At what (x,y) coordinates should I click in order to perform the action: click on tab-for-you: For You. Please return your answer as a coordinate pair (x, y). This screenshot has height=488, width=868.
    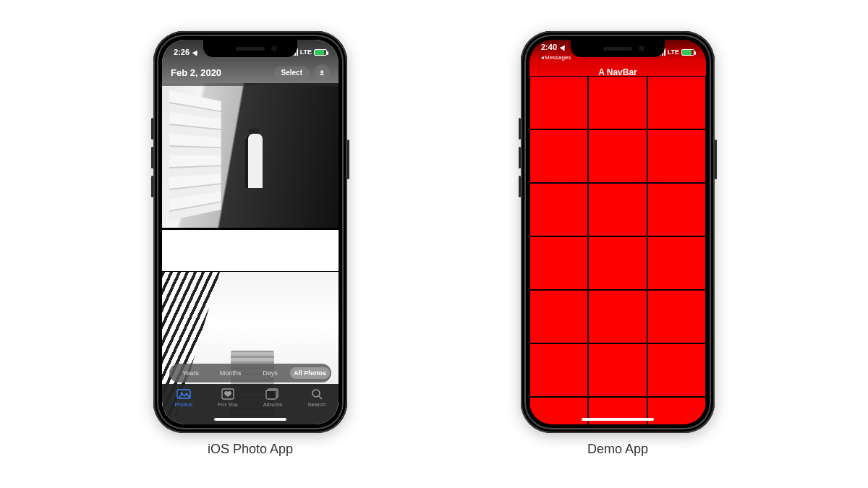
    Looking at the image, I should click on (228, 398).